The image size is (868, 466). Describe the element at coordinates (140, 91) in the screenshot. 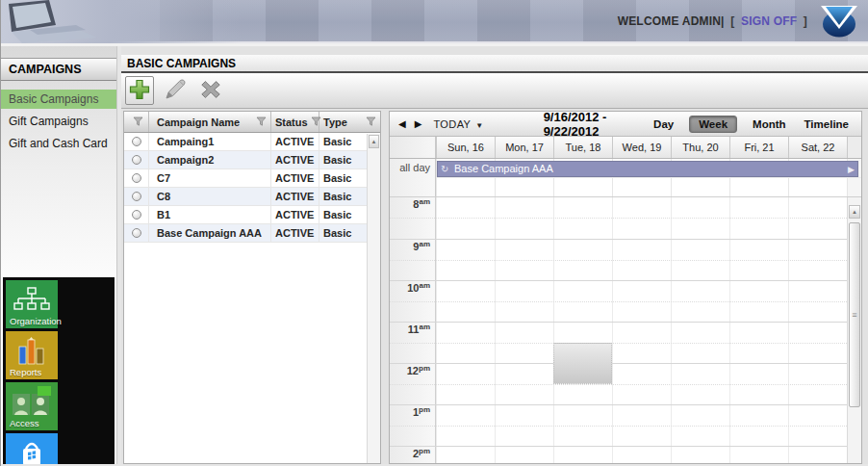

I see `add-button` at that location.